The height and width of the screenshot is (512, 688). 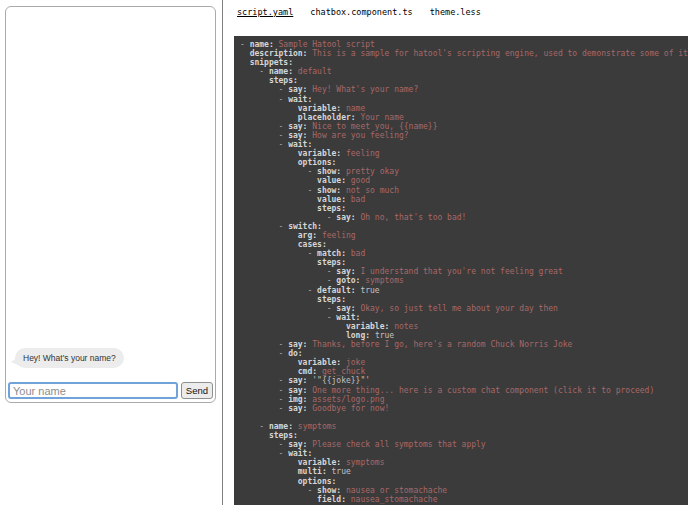 What do you see at coordinates (93, 390) in the screenshot?
I see `chat-input` at bounding box center [93, 390].